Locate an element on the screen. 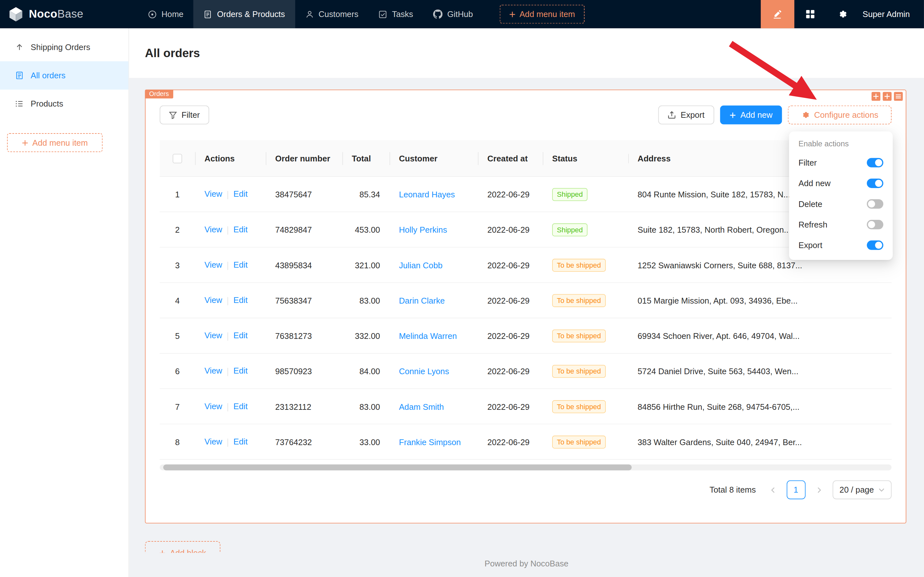  nav-item-label: Customers is located at coordinates (338, 14).